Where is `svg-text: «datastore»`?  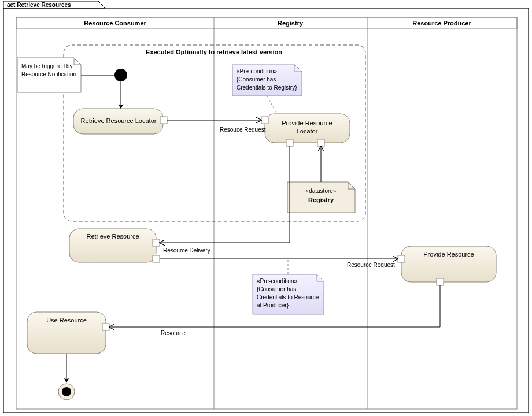 svg-text: «datastore» is located at coordinates (322, 191).